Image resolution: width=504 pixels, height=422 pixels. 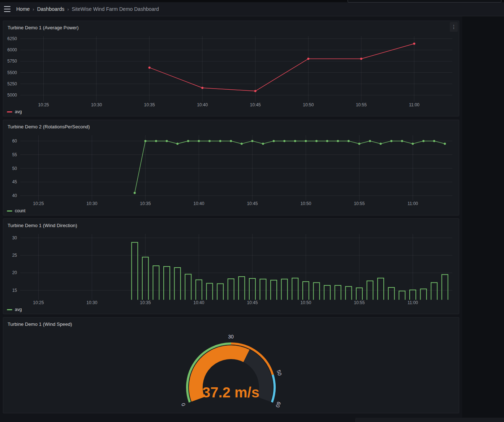 What do you see at coordinates (231, 324) in the screenshot?
I see `panel-header: Turbine Demo 1 (Wind Speed)` at bounding box center [231, 324].